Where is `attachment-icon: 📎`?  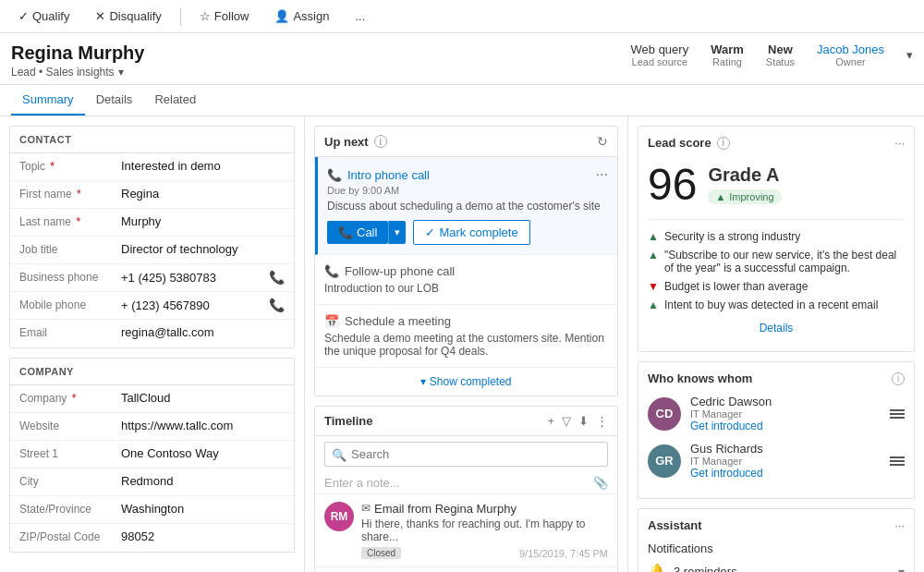
attachment-icon: 📎 is located at coordinates (601, 482).